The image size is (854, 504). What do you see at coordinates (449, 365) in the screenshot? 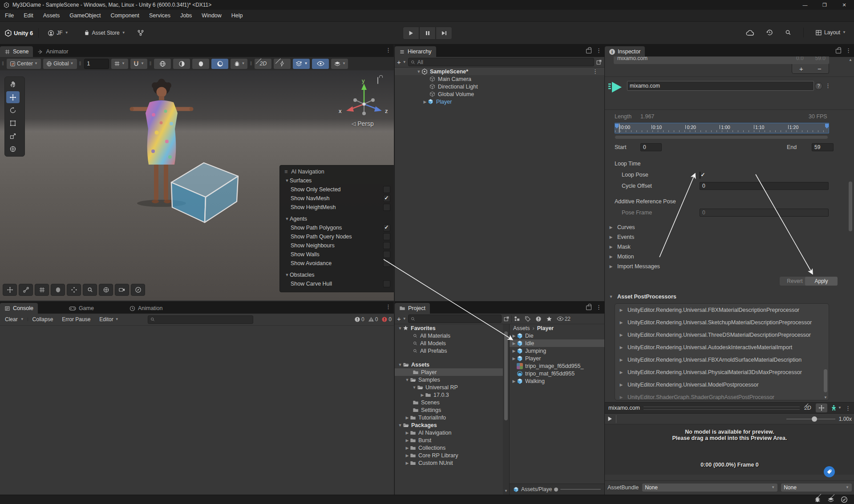
I see `tree-row-assets: ▼Assets` at bounding box center [449, 365].